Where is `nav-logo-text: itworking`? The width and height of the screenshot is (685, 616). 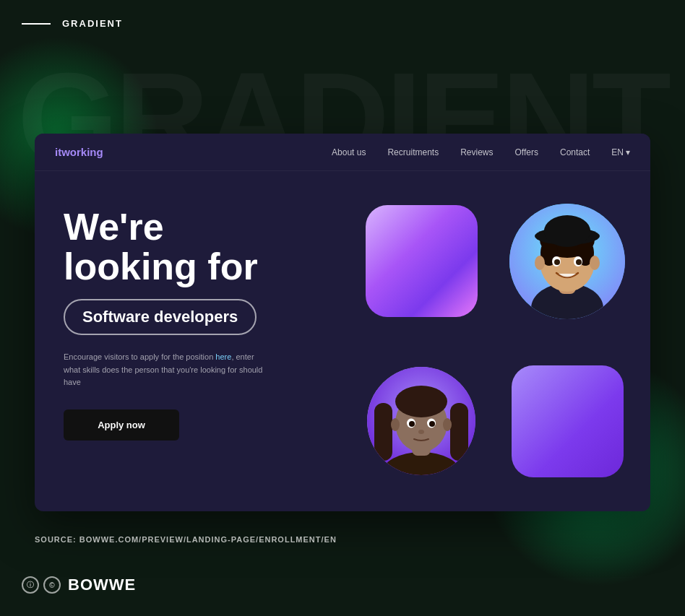 nav-logo-text: itworking is located at coordinates (79, 152).